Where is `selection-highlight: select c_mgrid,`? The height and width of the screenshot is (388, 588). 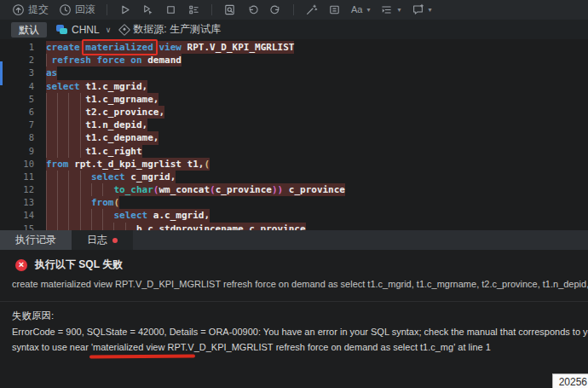 selection-highlight: select c_mgrid, is located at coordinates (111, 177).